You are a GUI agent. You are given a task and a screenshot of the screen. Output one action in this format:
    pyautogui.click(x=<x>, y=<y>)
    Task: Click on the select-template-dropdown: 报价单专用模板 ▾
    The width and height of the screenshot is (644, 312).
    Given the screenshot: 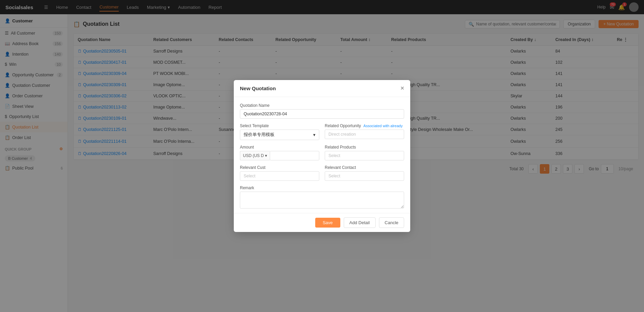 What is the action you would take?
    pyautogui.click(x=280, y=135)
    